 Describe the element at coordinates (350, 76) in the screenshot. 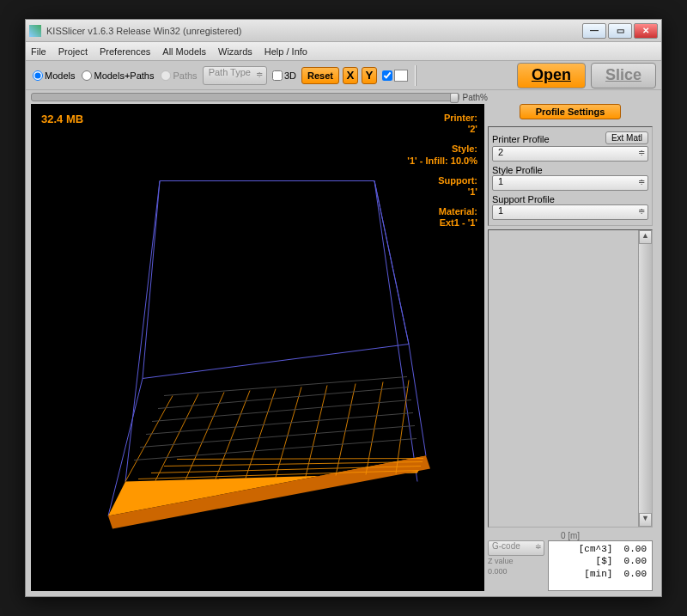

I see `x-button: X` at that location.